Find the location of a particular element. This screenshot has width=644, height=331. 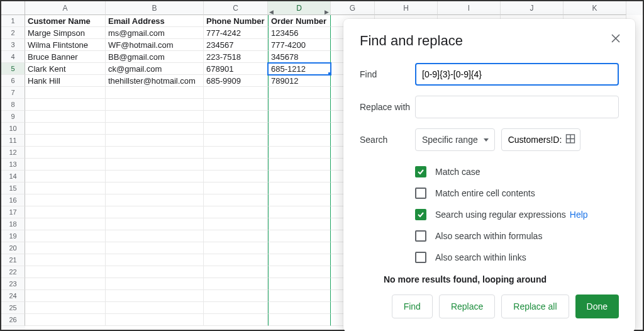

row-header-26: 26 is located at coordinates (13, 320).